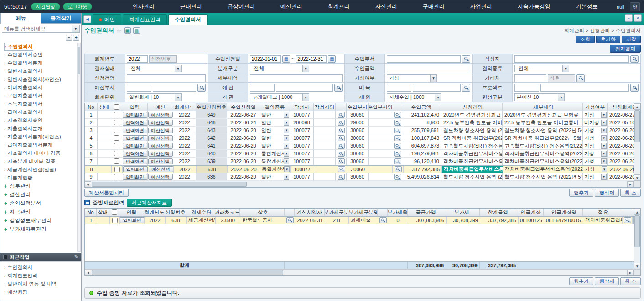 The image size is (644, 301). Describe the element at coordinates (40, 145) in the screenshot. I see `sidebar-item: ›급여지출결의서분개` at that location.